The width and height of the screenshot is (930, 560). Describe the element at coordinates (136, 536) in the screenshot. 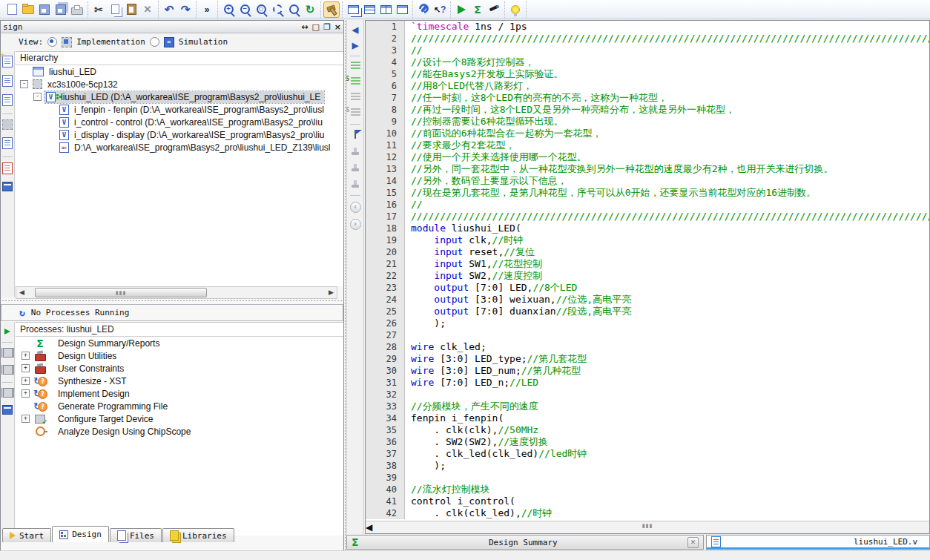

I see `panel-tab-files: Files` at that location.